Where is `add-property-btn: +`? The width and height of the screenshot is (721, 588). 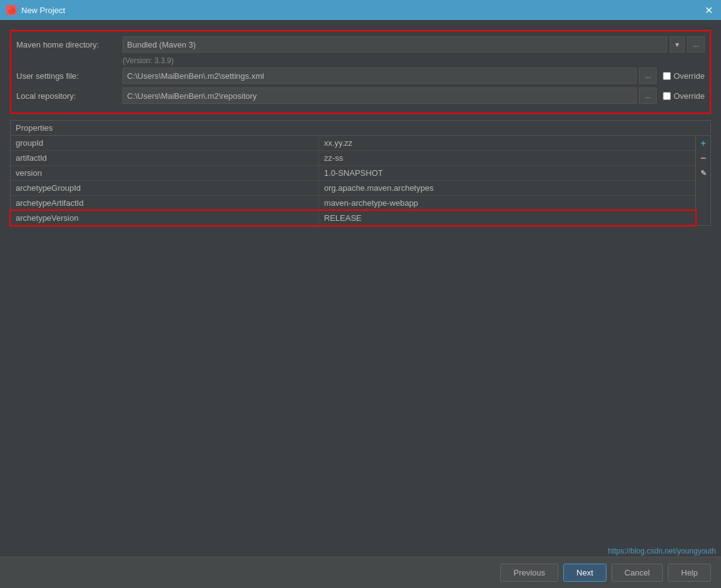
add-property-btn: + is located at coordinates (703, 143).